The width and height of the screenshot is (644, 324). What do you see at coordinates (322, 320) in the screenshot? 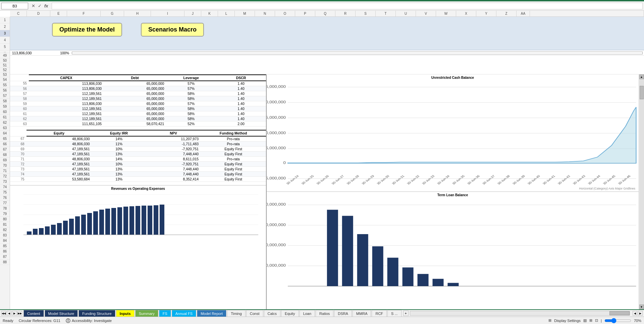
I see `status-bar: Ready Circular References: G11 Accessibi…` at bounding box center [322, 320].